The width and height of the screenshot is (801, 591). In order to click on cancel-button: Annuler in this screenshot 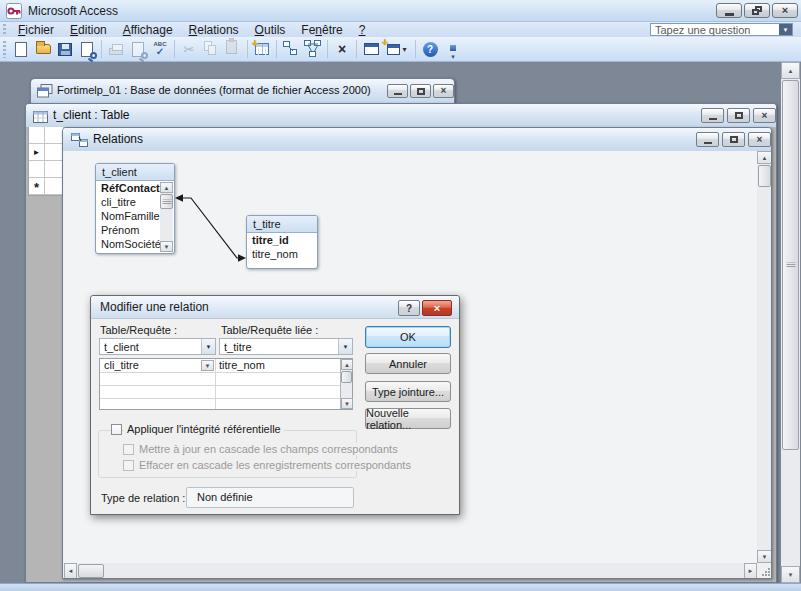, I will do `click(408, 364)`.